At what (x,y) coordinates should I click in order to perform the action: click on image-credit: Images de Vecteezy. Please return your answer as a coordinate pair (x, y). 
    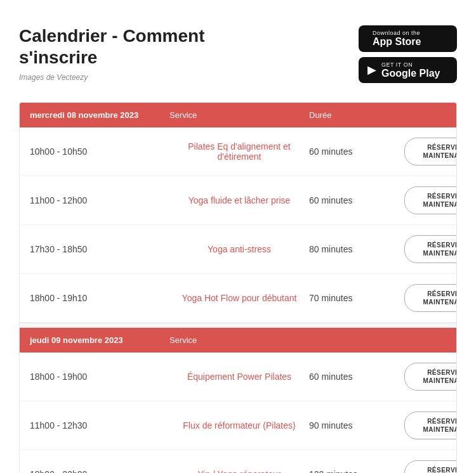
    Looking at the image, I should click on (112, 77).